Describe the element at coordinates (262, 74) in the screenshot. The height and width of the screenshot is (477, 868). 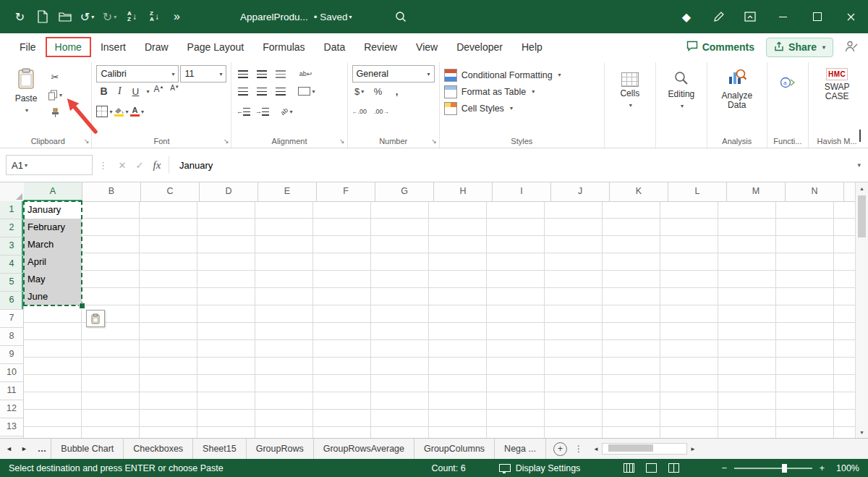
I see `align-middle-button` at that location.